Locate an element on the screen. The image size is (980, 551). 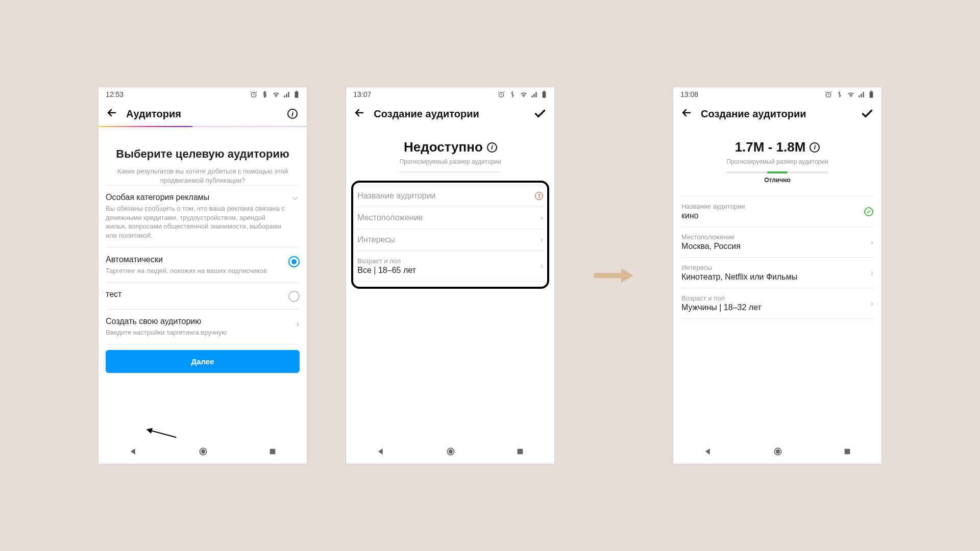
status-bar: 13:07 is located at coordinates (450, 94).